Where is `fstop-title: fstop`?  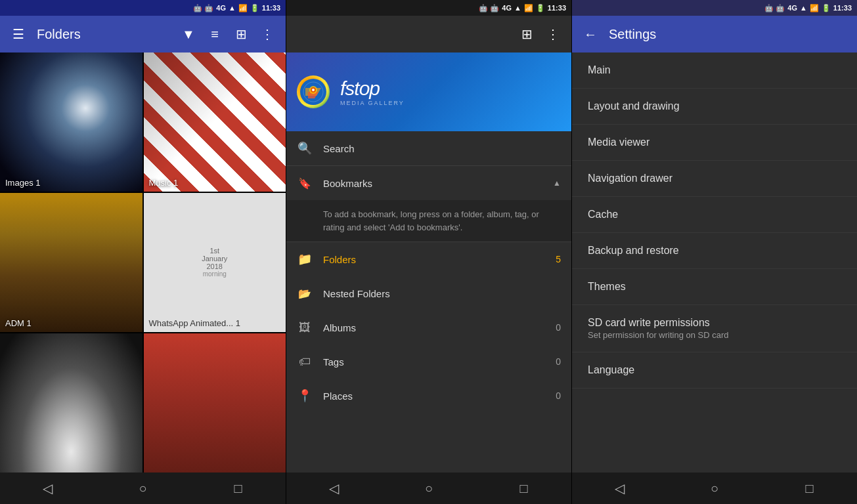 fstop-title: fstop is located at coordinates (360, 89).